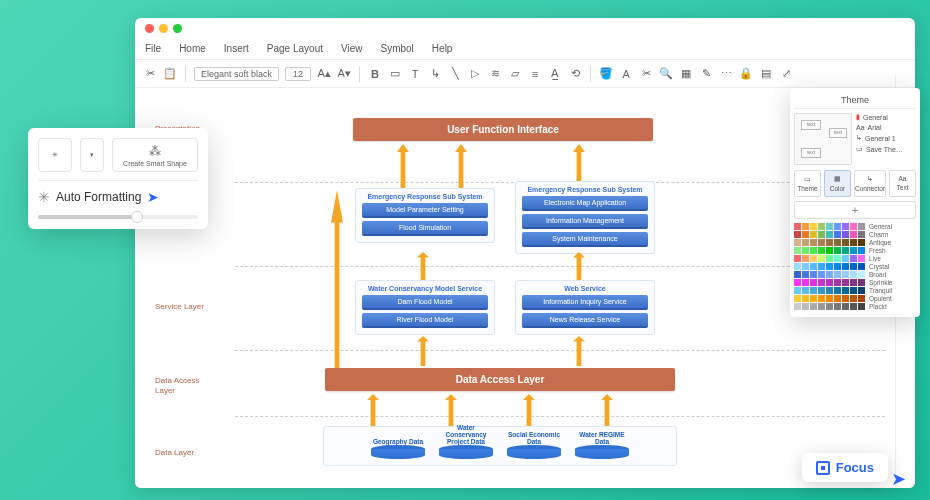 The height and width of the screenshot is (500, 930). I want to click on palette-row: Antique, so click(855, 242).